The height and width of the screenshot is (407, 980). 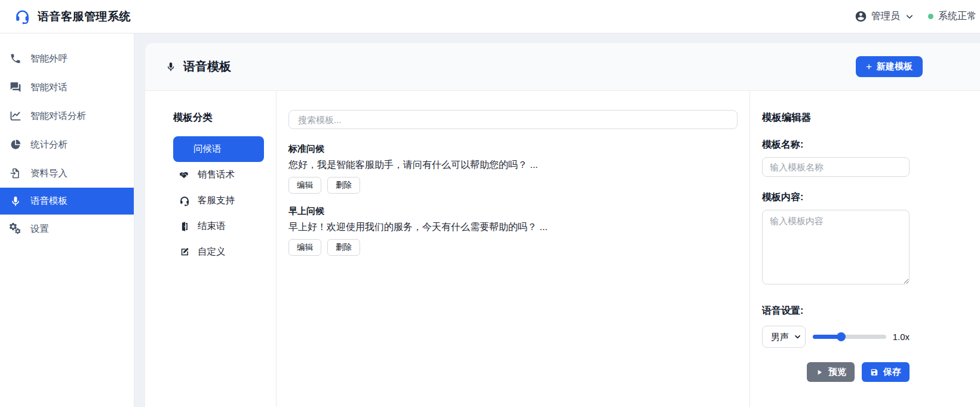 I want to click on category-item-custom: 自定义, so click(x=219, y=252).